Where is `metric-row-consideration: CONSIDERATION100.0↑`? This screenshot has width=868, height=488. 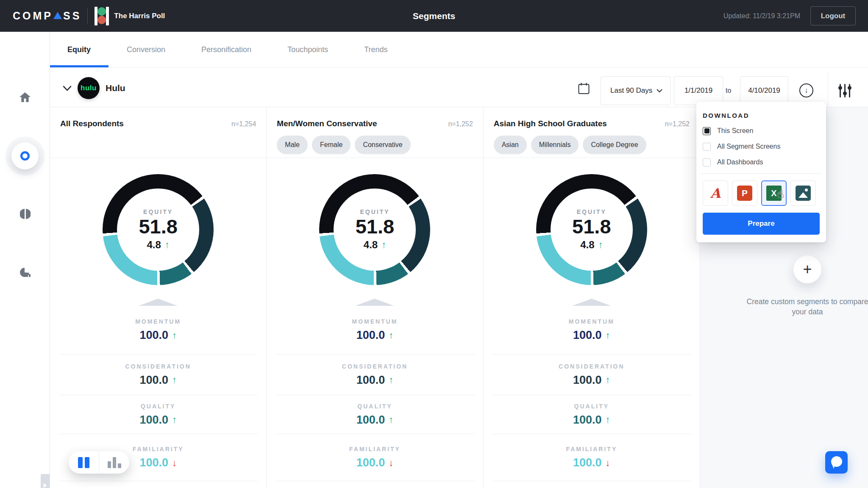 metric-row-consideration: CONSIDERATION100.0↑ is located at coordinates (592, 374).